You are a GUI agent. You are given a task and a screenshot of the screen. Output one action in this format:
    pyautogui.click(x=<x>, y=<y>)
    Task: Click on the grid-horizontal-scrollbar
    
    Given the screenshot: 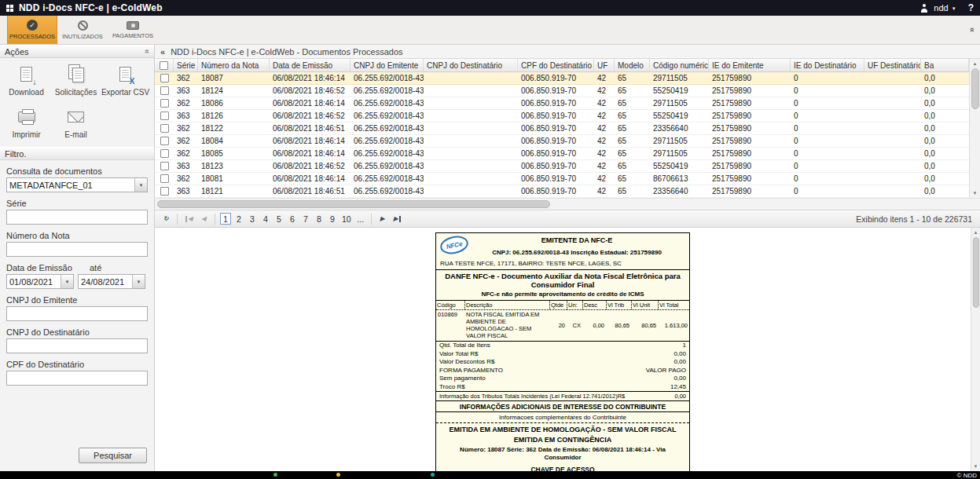 What is the action you would take?
    pyautogui.click(x=567, y=204)
    